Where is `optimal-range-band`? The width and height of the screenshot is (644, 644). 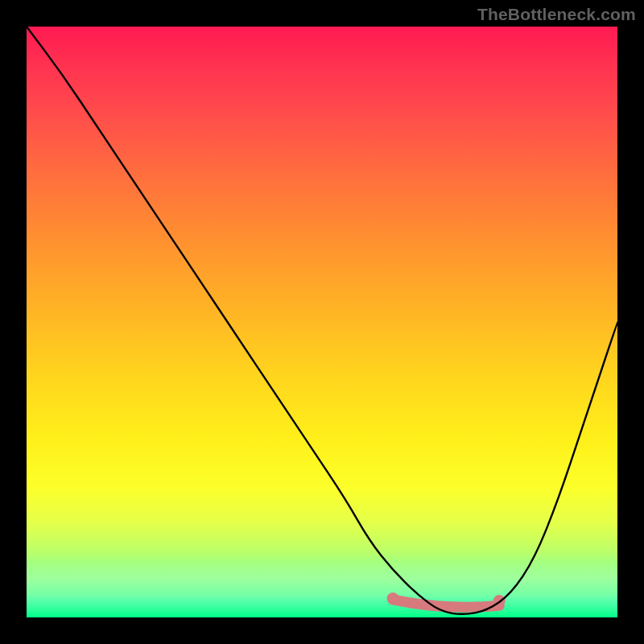 optimal-range-band is located at coordinates (446, 600).